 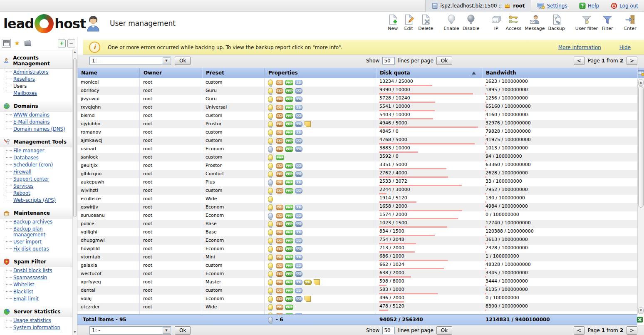 I want to click on table-row: glhkcqnorootComfortCGIPHPSSI2762 / 40002…, so click(x=357, y=174).